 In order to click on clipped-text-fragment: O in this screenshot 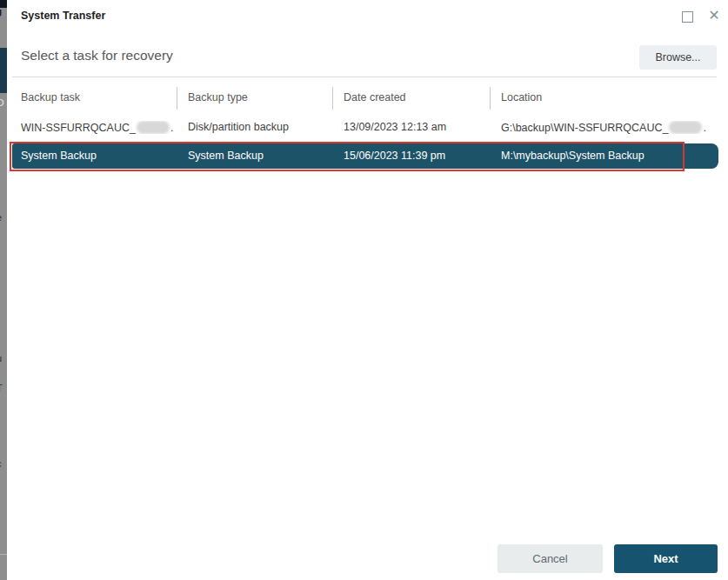, I will do `click(3, 103)`.